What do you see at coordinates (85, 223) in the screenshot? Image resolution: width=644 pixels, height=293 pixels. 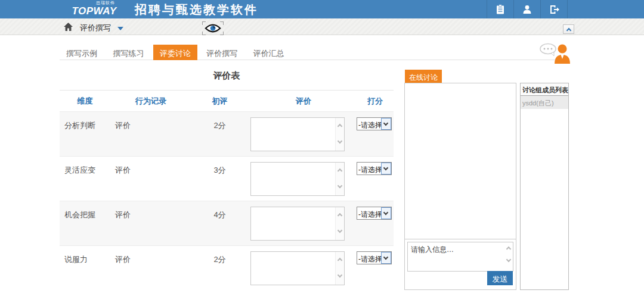 I see `dimension-label: 机会把握` at bounding box center [85, 223].